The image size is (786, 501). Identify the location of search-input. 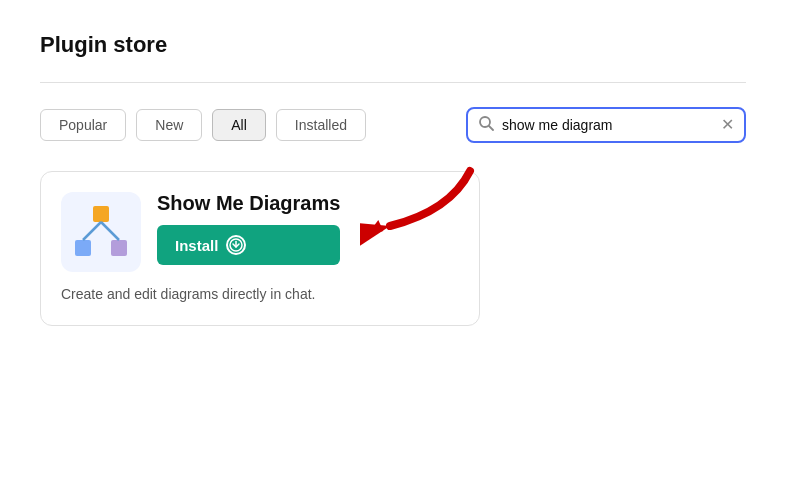
(612, 125).